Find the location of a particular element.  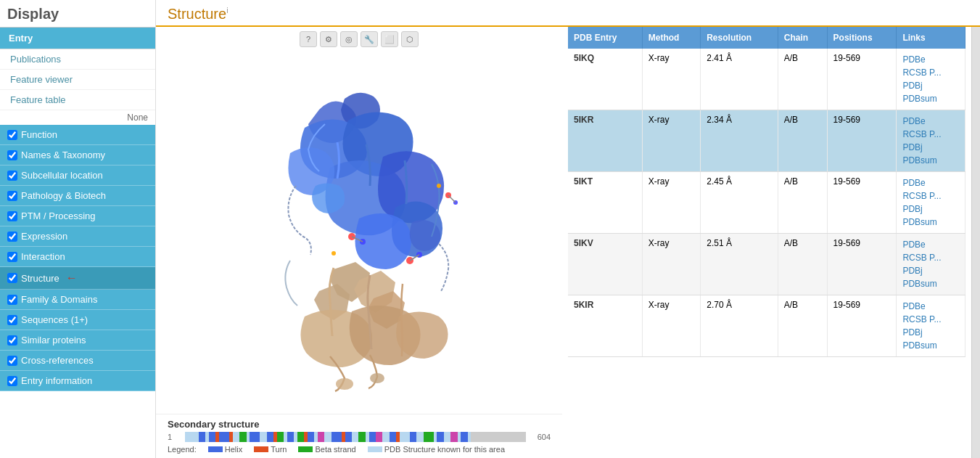

sequences-checkbox is located at coordinates (12, 320).